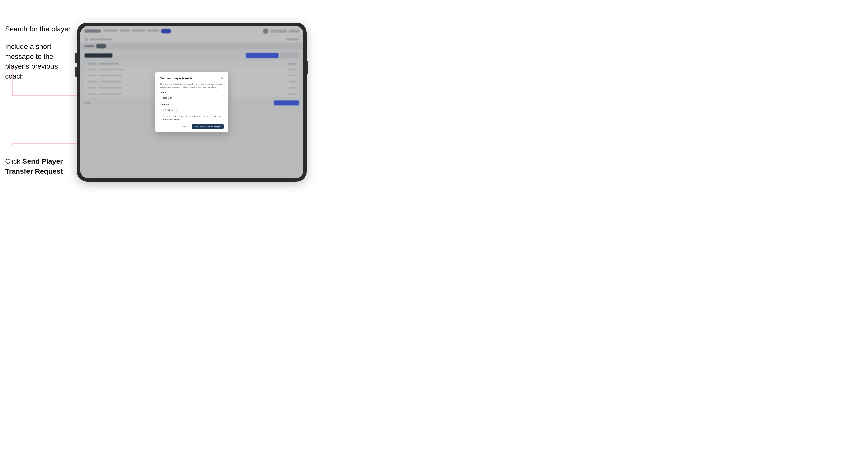  I want to click on modal-title: Request player transfer, so click(177, 79).